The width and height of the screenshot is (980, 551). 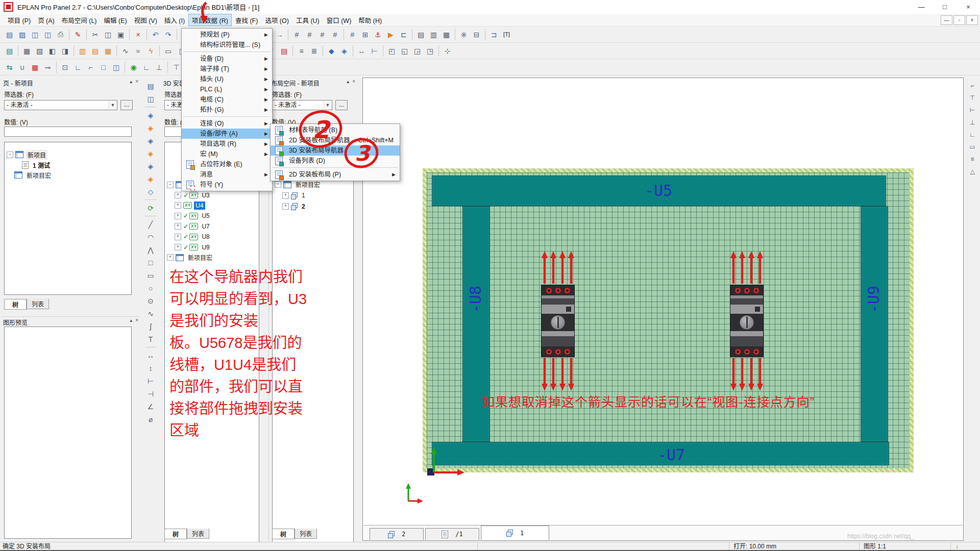 I want to click on measure-icon: ⊏, so click(x=403, y=35).